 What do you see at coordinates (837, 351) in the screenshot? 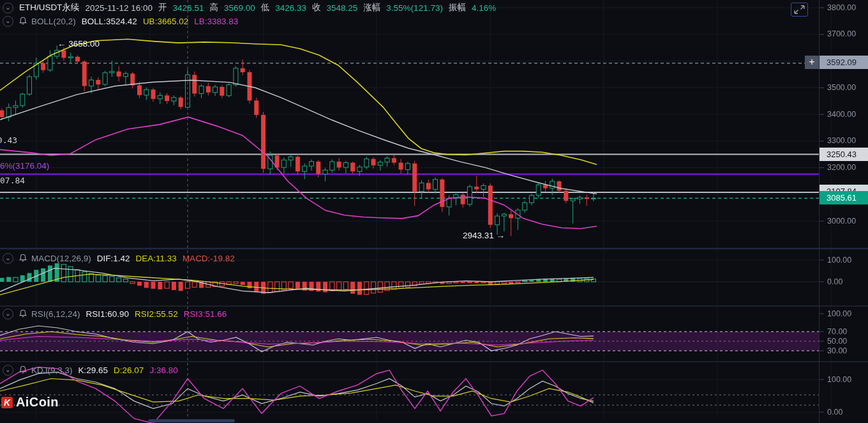
I see `axis-tick-label: 30.00` at bounding box center [837, 351].